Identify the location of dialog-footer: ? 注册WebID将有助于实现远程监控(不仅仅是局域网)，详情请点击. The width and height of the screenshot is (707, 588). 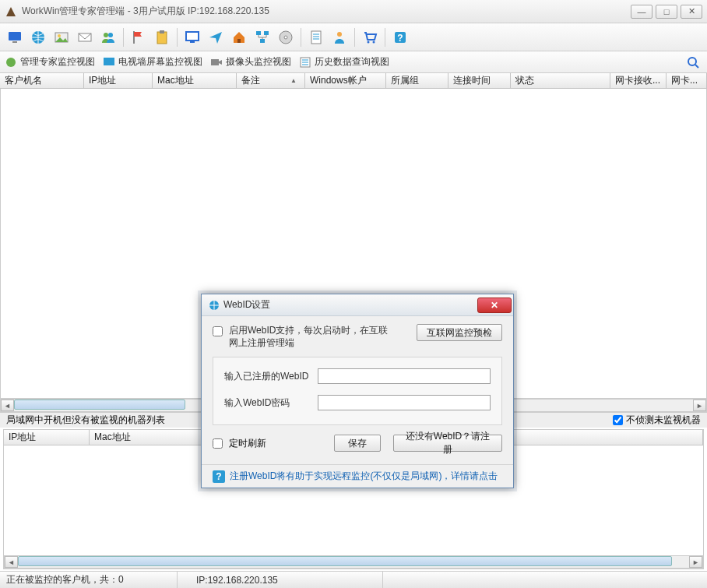
(357, 476).